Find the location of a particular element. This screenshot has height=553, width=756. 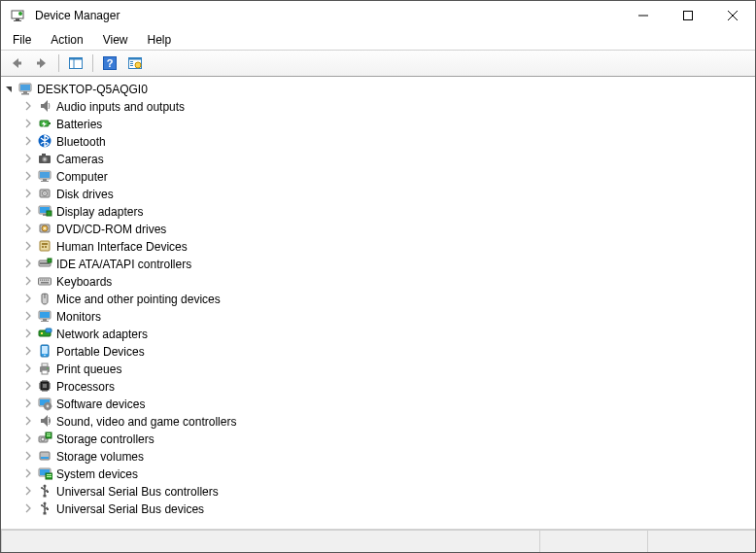

app-icon is located at coordinates (17, 16).